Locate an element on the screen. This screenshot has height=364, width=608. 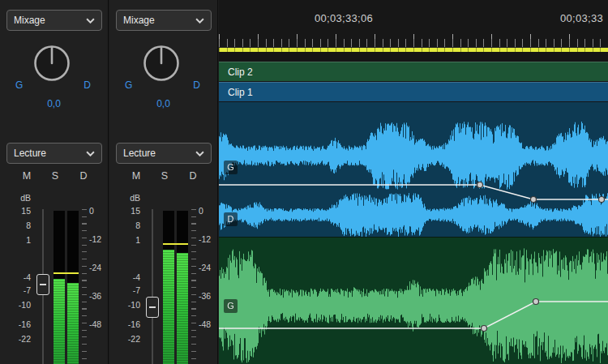
clip1-label: Clip 1 is located at coordinates (240, 92).